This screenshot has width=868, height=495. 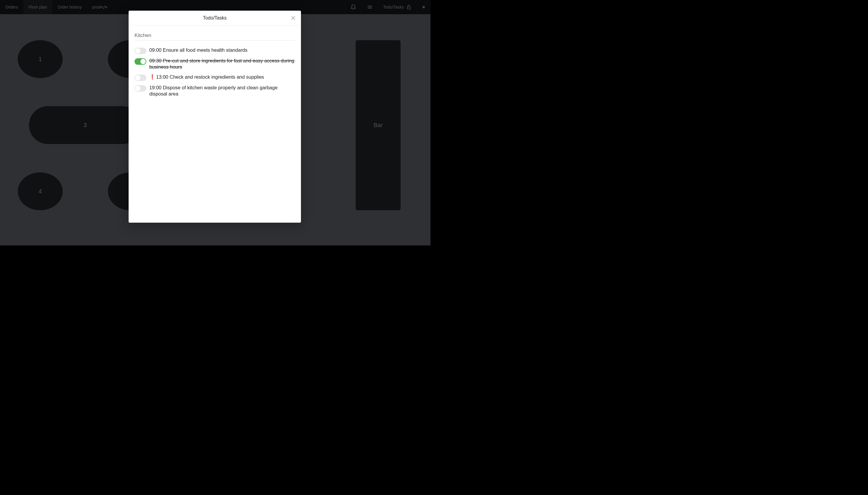 I want to click on task-text: 19:00 Dispose of kitchen waste properly …, so click(x=222, y=91).